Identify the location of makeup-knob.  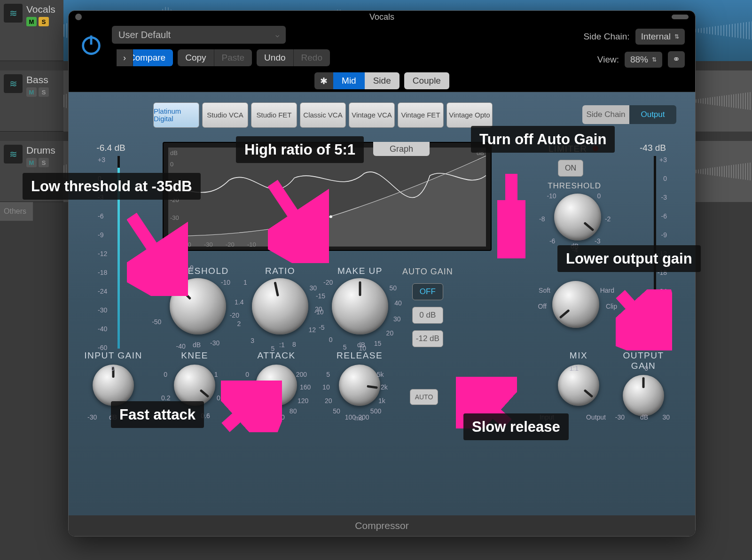
(360, 306).